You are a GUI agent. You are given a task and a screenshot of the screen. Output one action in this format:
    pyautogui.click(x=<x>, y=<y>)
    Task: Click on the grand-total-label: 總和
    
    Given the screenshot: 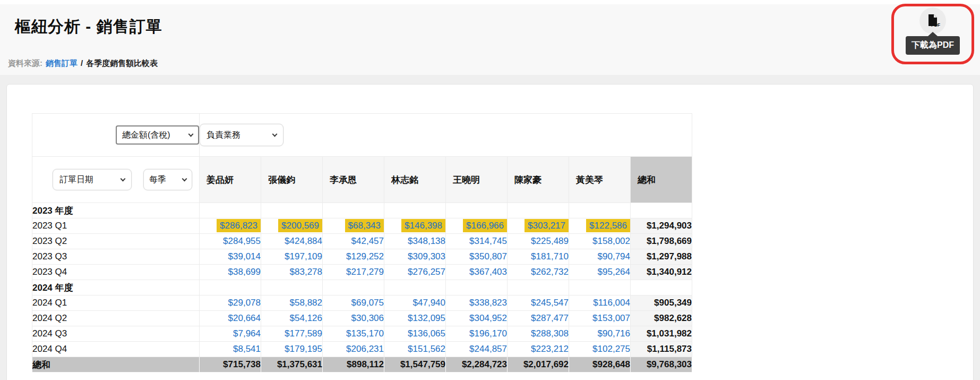 What is the action you would take?
    pyautogui.click(x=116, y=365)
    